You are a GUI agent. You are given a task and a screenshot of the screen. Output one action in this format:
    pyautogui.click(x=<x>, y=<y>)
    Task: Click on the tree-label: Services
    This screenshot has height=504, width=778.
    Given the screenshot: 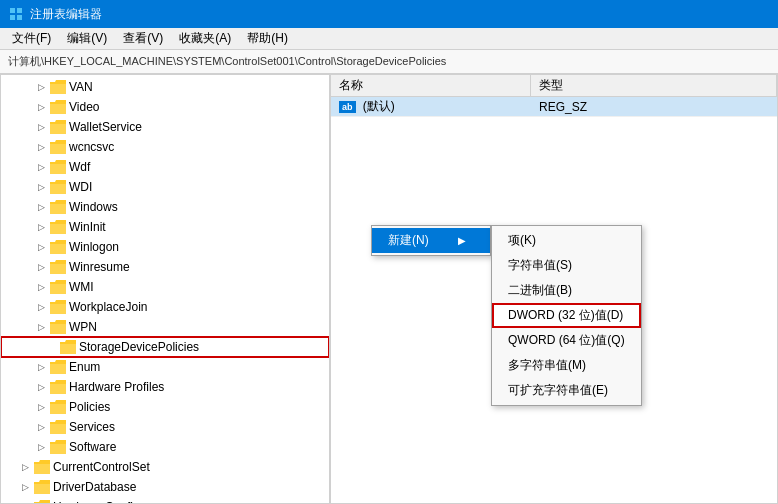 What is the action you would take?
    pyautogui.click(x=92, y=427)
    